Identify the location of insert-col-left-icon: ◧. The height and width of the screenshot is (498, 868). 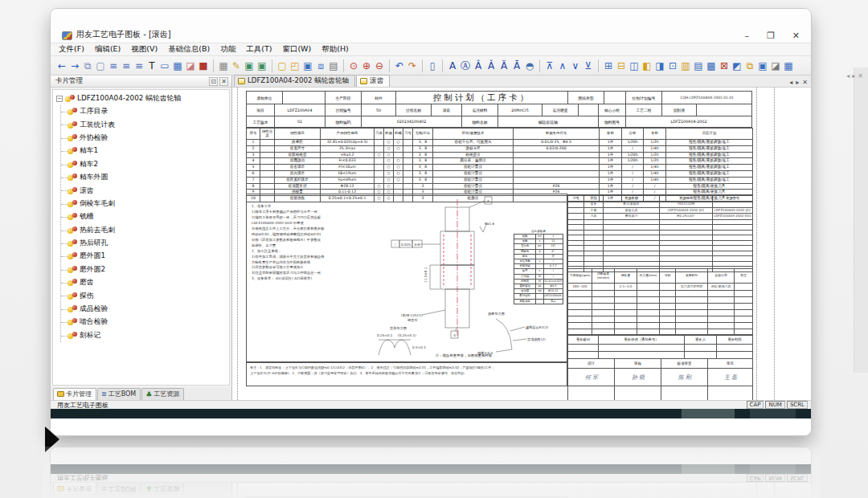
(647, 66).